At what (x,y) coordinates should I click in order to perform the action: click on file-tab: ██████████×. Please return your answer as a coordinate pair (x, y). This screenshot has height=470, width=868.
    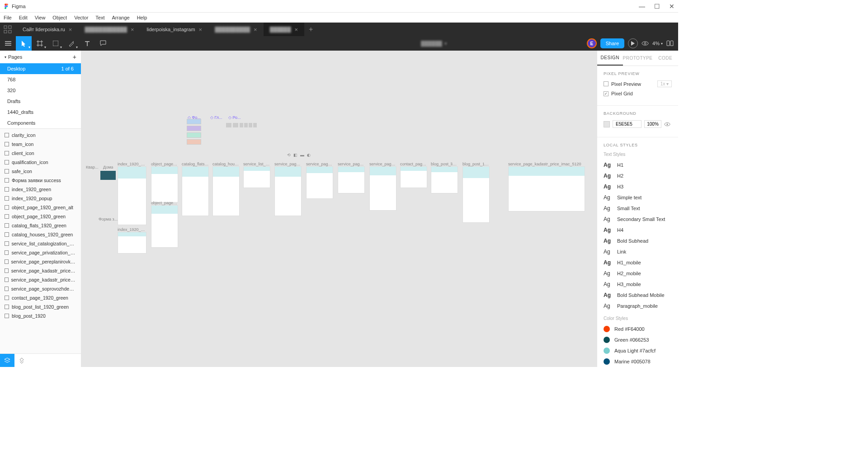
    Looking at the image, I should click on (236, 29).